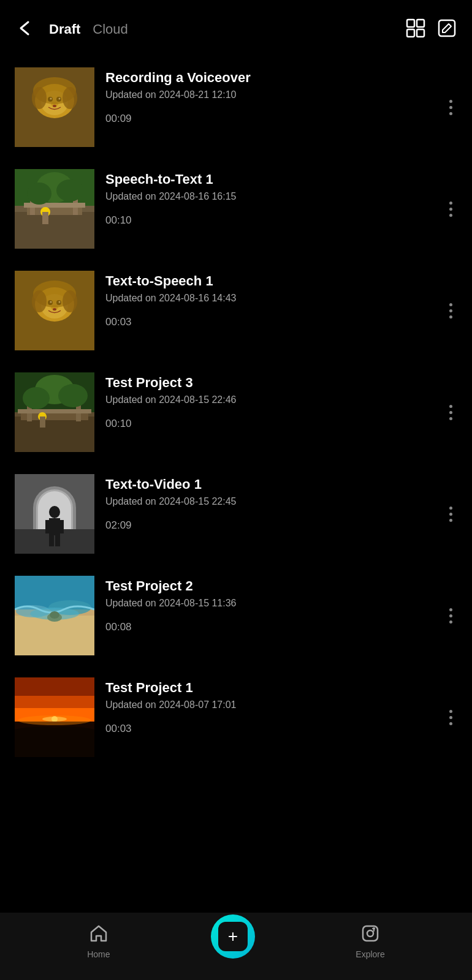 This screenshot has height=980, width=472. I want to click on project-title: Speech-to-Text 1, so click(270, 179).